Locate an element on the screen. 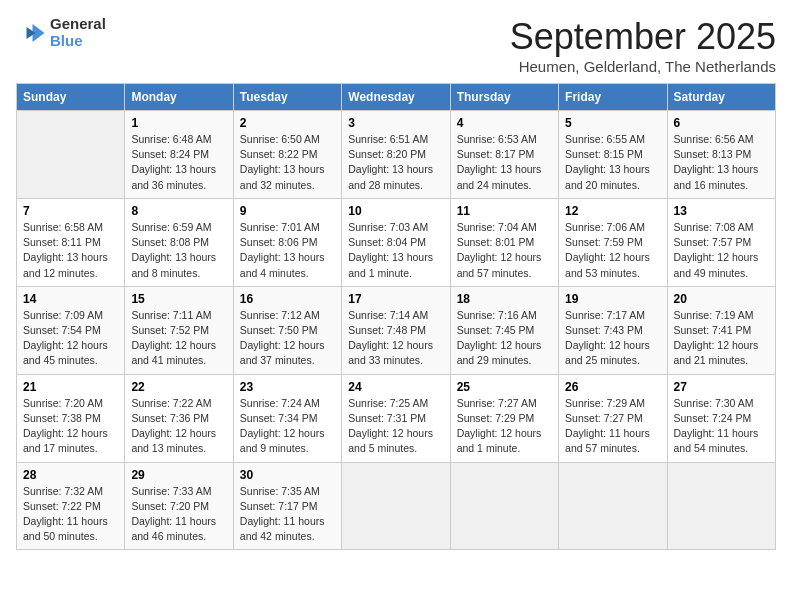 The width and height of the screenshot is (792, 612). calendar-cell: 16Sunrise: 7:12 AM Sunset: 7:50 PM Dayli… is located at coordinates (287, 330).